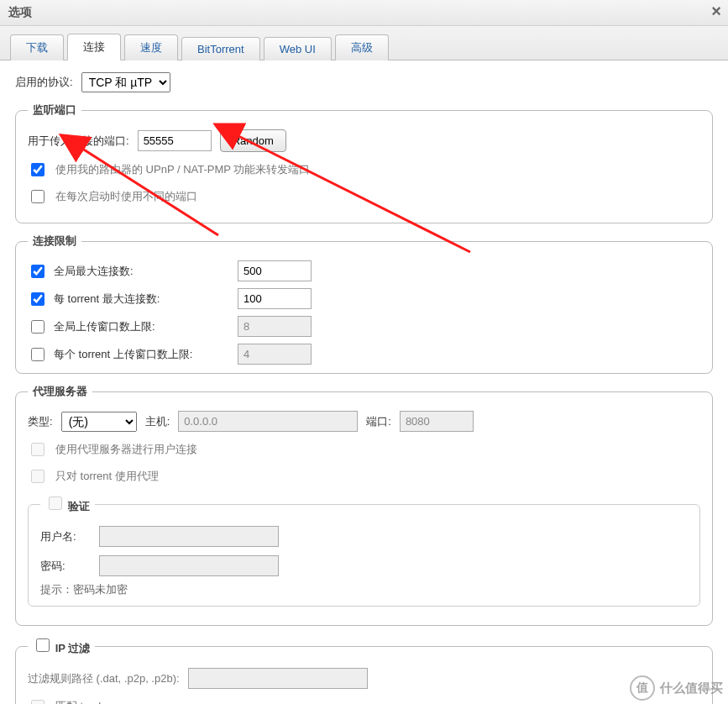 This screenshot has height=704, width=728. Describe the element at coordinates (275, 271) in the screenshot. I see `global-max-conn-input` at that location.